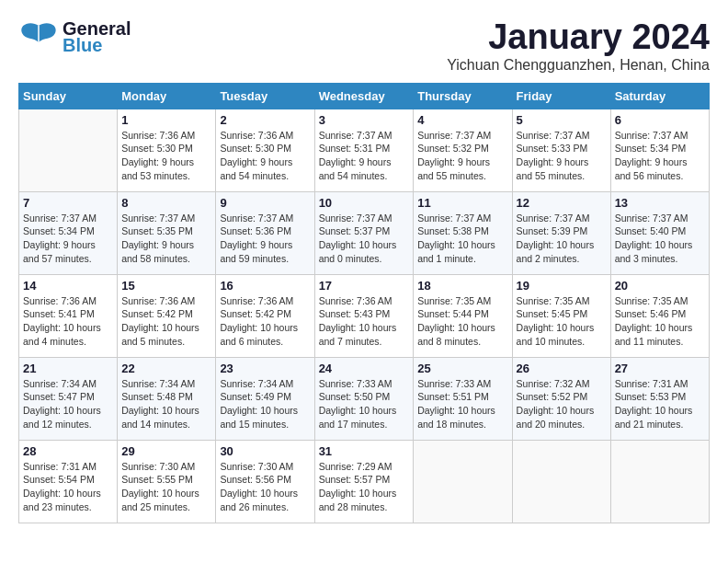 The height and width of the screenshot is (563, 728). What do you see at coordinates (166, 405) in the screenshot?
I see `day-info: Sunrise: 7:34 AM Sunset: 5:48 PM Dayligh…` at bounding box center [166, 405].